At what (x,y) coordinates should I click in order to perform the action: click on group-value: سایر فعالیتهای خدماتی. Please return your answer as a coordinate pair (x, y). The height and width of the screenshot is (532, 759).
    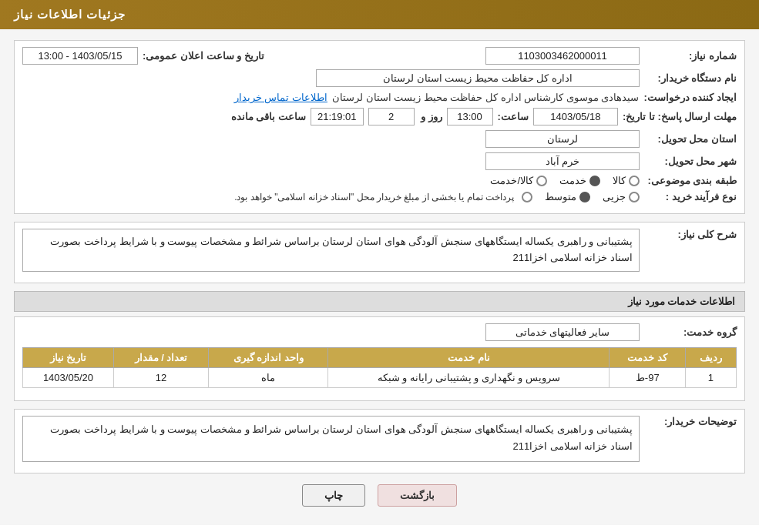
    Looking at the image, I should click on (563, 333).